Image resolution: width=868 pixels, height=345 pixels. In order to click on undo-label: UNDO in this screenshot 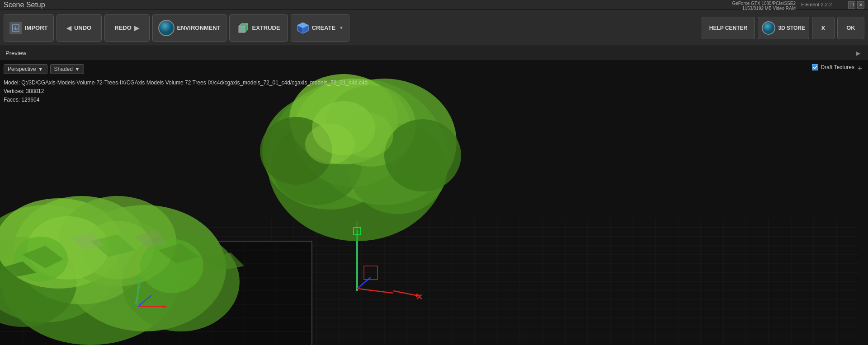, I will do `click(83, 28)`.